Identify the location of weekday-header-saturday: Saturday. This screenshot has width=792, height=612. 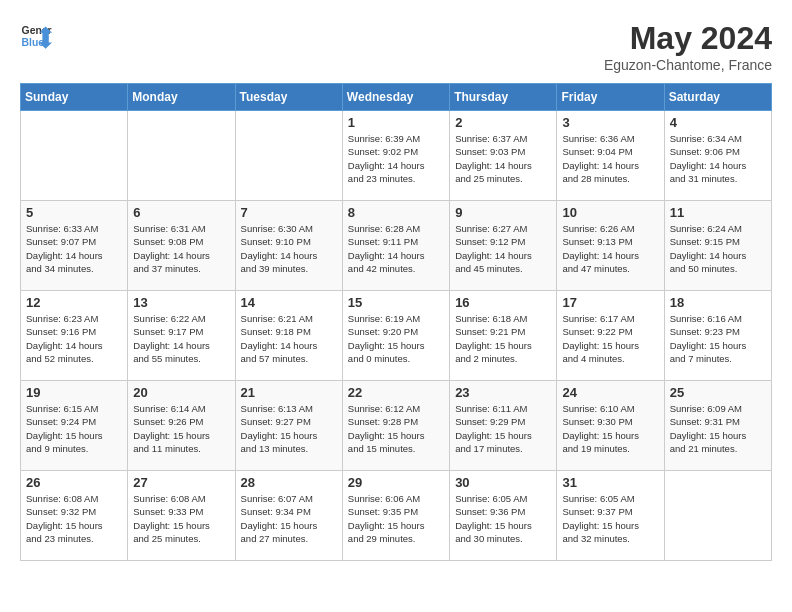
(718, 98).